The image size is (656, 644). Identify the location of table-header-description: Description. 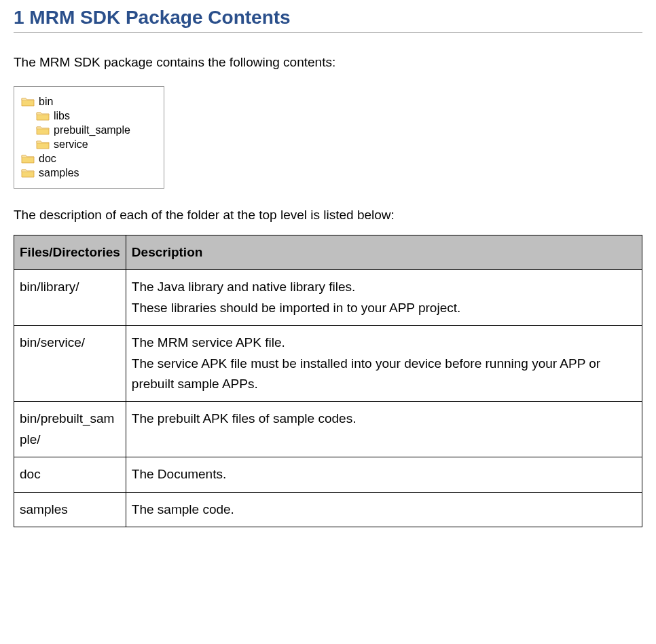
(384, 252).